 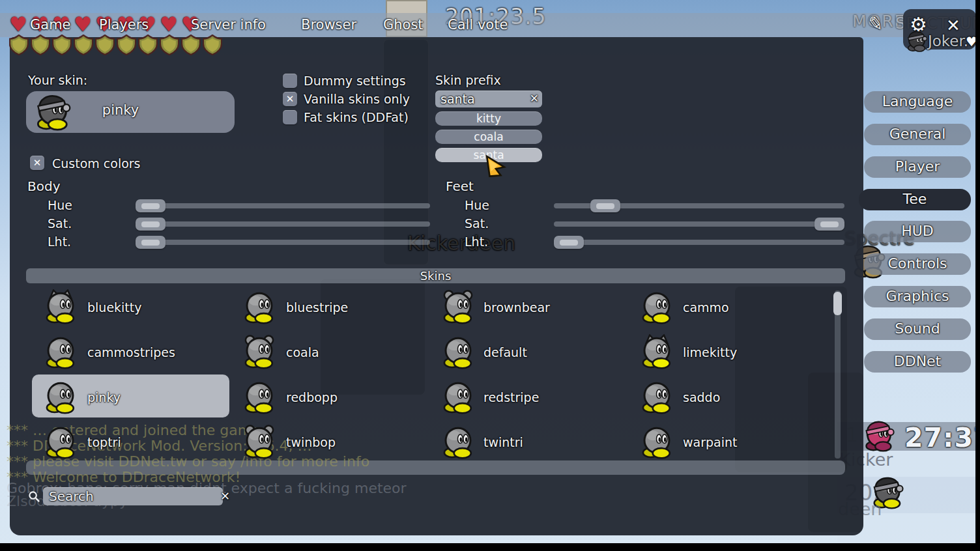 I want to click on vanilla-skins-checkbox: ✕, so click(x=290, y=99).